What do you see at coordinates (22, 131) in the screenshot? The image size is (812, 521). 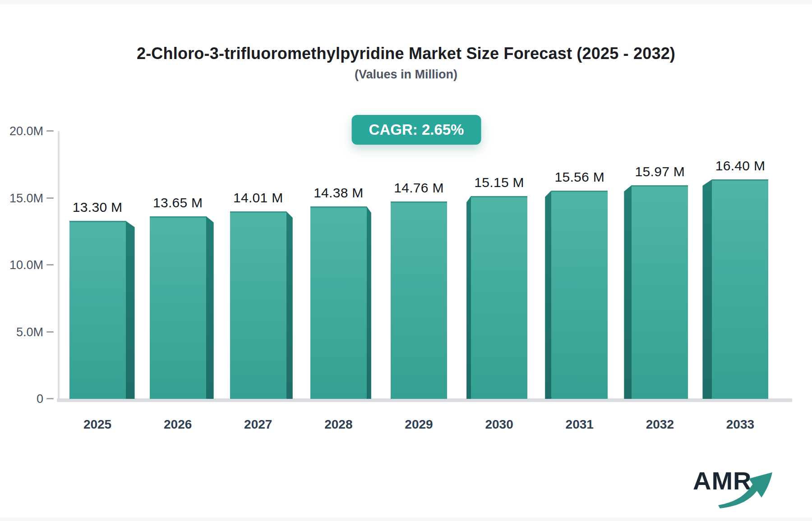 I see `y-tick-label: 20.0M` at bounding box center [22, 131].